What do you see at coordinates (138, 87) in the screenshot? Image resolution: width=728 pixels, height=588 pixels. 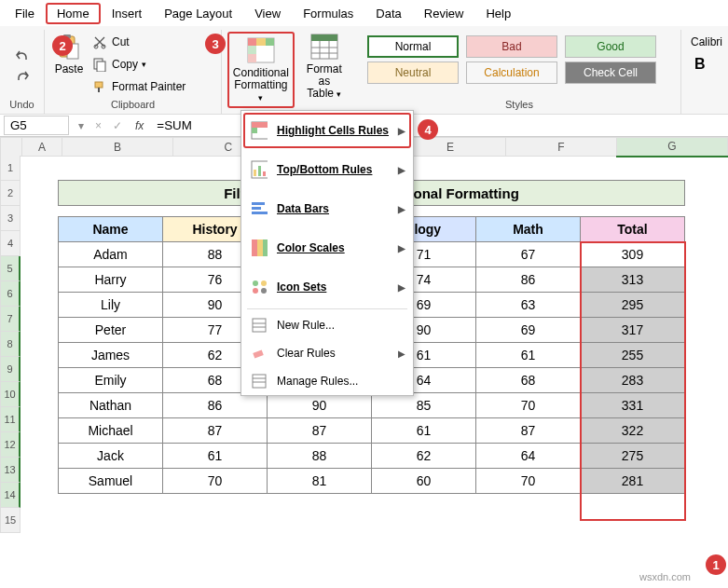 I see `format-painter-button: Format Painter` at bounding box center [138, 87].